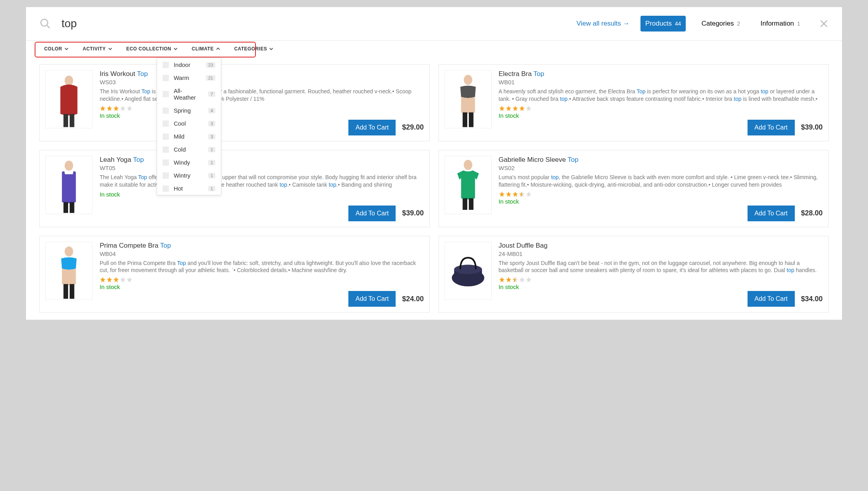 The image size is (868, 491). What do you see at coordinates (189, 162) in the screenshot?
I see `climate-option-windy: Windy1` at bounding box center [189, 162].